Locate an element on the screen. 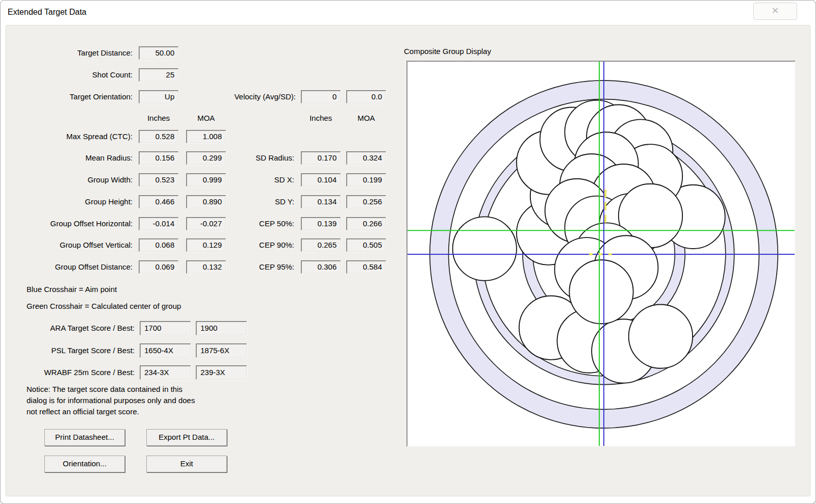 The image size is (816, 504). column-header-moa-left: MOA is located at coordinates (206, 119).